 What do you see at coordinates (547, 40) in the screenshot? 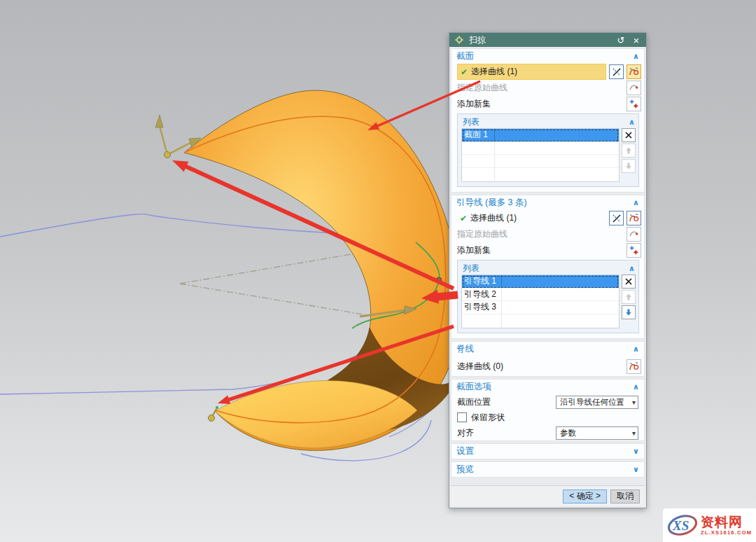
I see `dialog-titlebar: 扫掠 ↺ ×` at bounding box center [547, 40].